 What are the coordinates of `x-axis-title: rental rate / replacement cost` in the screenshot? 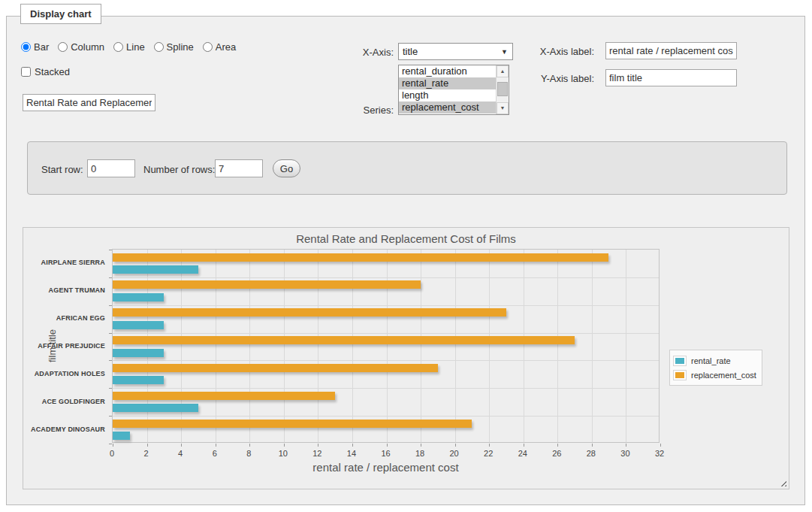 It's located at (386, 468).